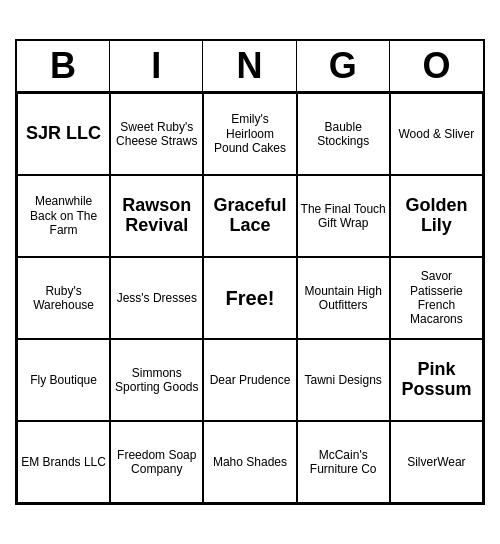 The width and height of the screenshot is (500, 544). Describe the element at coordinates (250, 67) in the screenshot. I see `bingo-header: BINGO` at that location.